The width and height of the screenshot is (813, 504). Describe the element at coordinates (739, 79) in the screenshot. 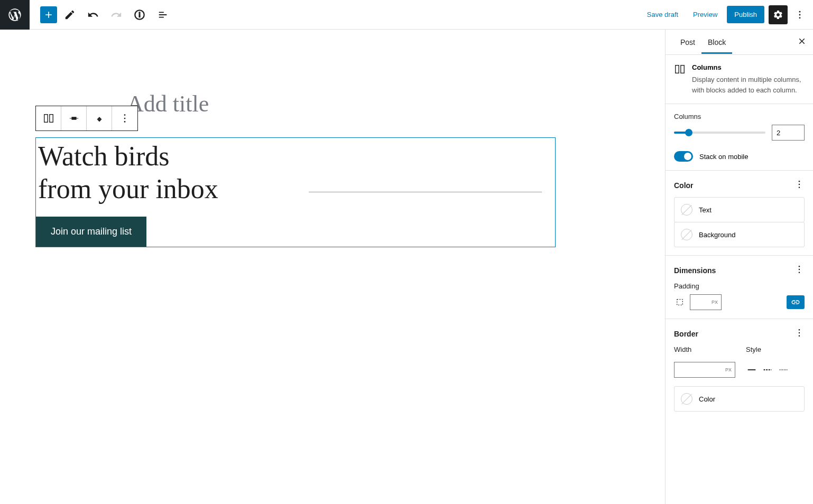

I see `block-info-panel: Columns Display content in multiple colu…` at that location.